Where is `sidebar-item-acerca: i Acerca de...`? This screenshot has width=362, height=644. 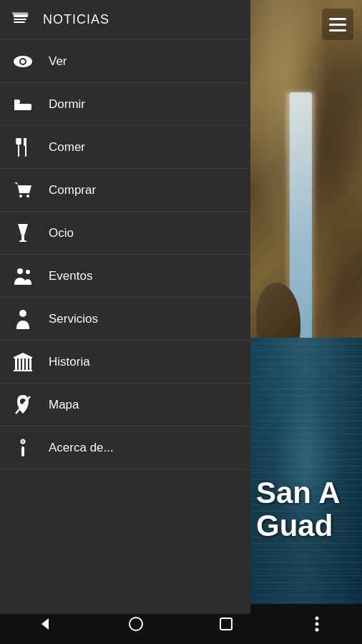
sidebar-item-acerca: i Acerca de... is located at coordinates (125, 448).